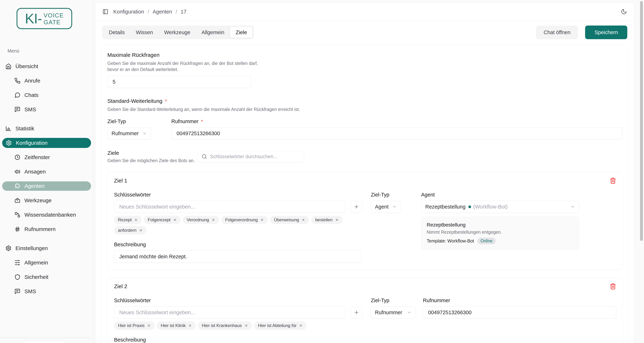 This screenshot has height=343, width=644. I want to click on plus-icon, so click(356, 207).